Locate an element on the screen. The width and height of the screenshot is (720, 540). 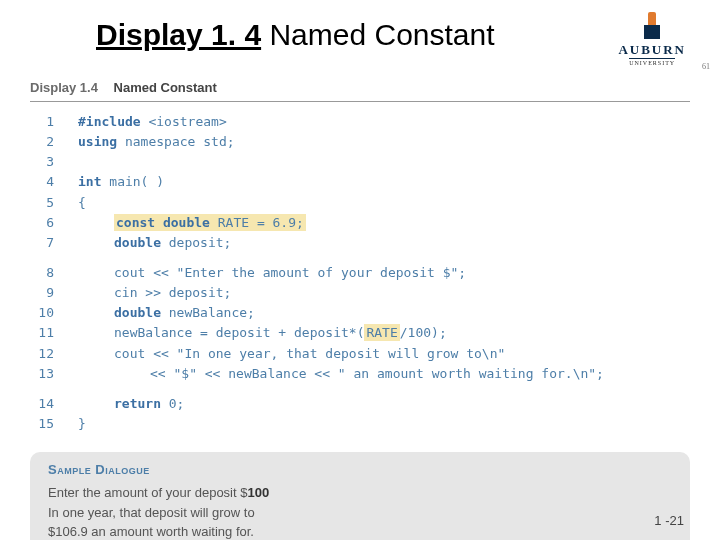
book-page-hint: 61 is located at coordinates (706, 66).